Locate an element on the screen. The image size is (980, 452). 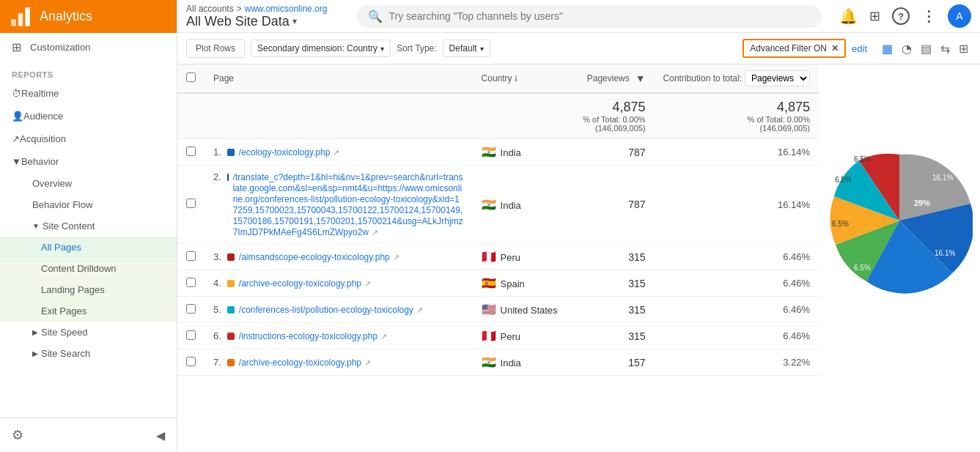
comparison-view-icon: ⇆ is located at coordinates (946, 48).